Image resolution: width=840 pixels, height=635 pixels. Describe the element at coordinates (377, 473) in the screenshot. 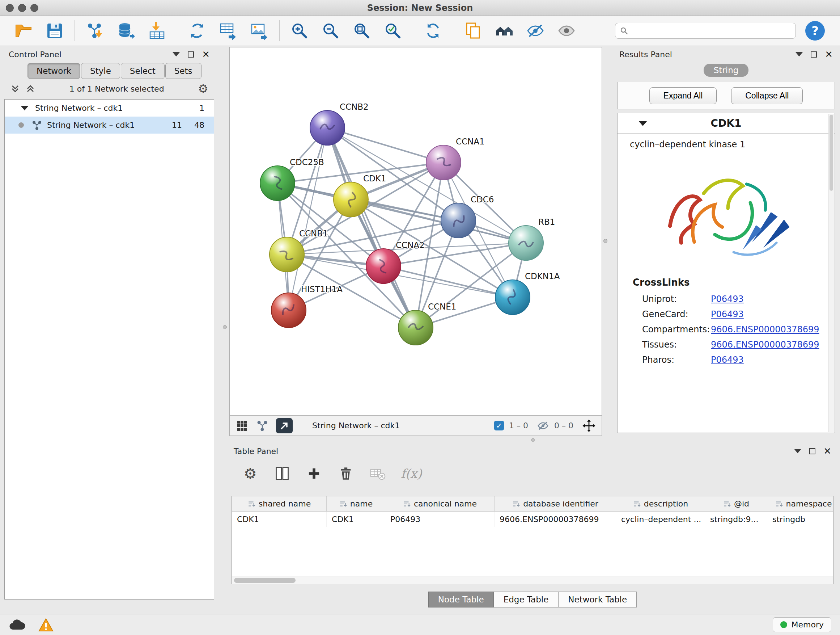

I see `clear-table-button` at that location.